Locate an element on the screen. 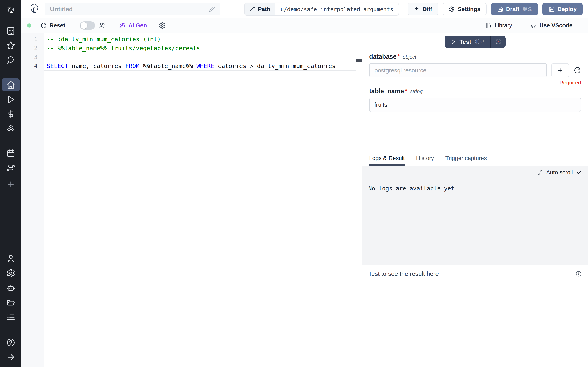 The image size is (588, 367). users-icon is located at coordinates (102, 25).